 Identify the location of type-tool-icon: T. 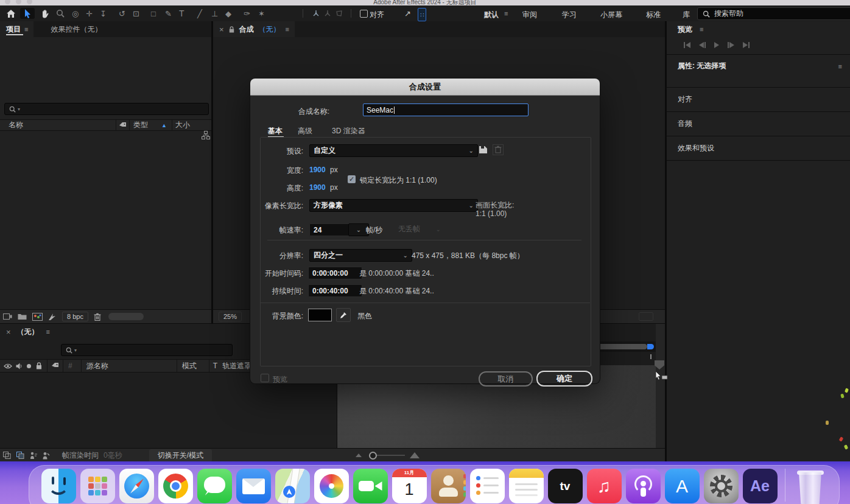
(181, 13).